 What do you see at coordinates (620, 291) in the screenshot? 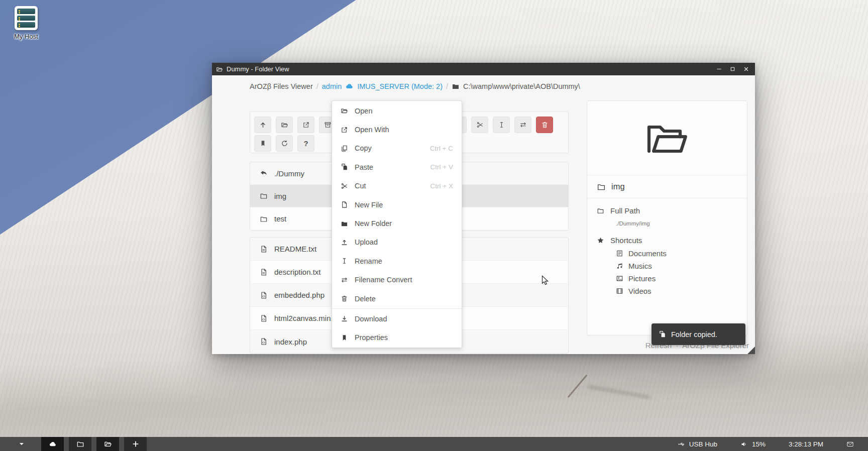
I see `film-icon` at bounding box center [620, 291].